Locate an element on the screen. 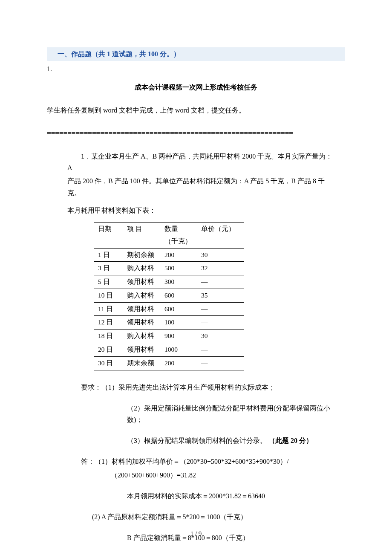  th-item: 项 目 is located at coordinates (141, 229).